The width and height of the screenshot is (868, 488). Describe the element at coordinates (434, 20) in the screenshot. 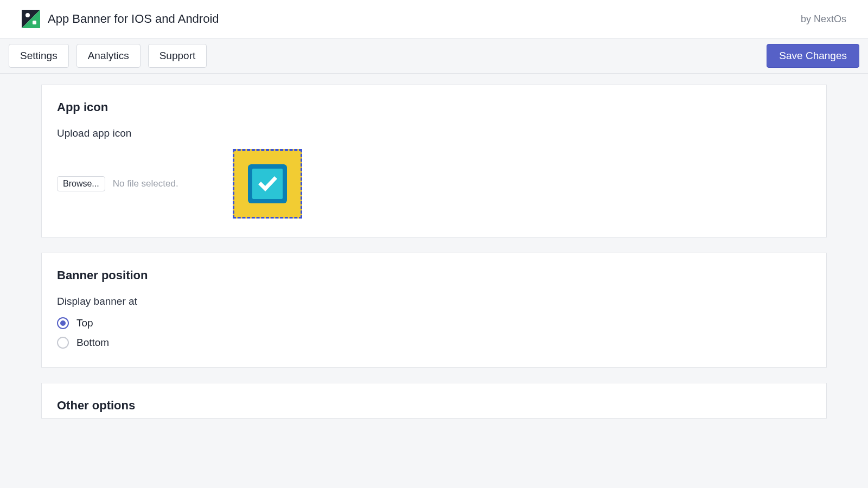

I see `header-bar: App Banner for IOS and Android by NextOs` at that location.